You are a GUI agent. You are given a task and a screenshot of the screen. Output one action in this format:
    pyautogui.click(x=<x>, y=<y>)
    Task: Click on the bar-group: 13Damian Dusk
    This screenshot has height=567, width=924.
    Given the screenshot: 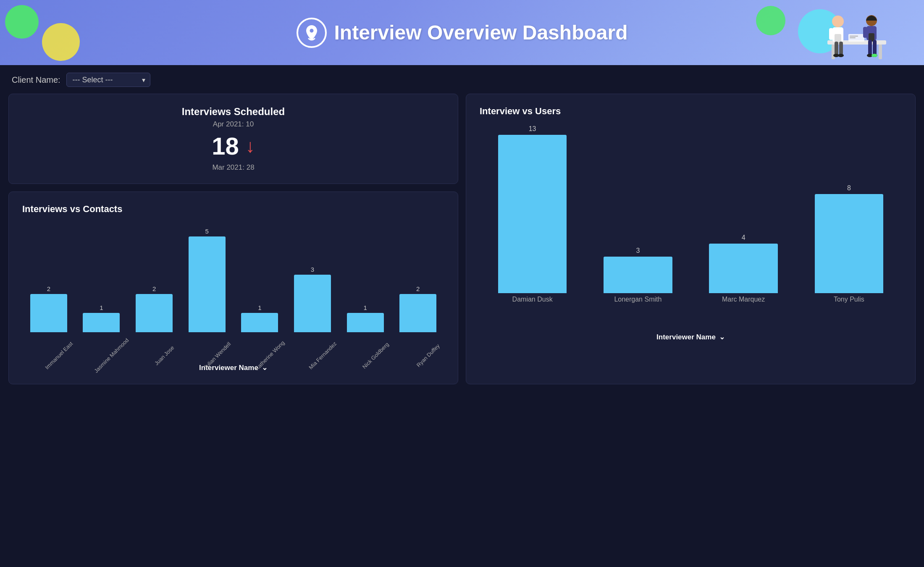 What is the action you would take?
    pyautogui.click(x=533, y=209)
    